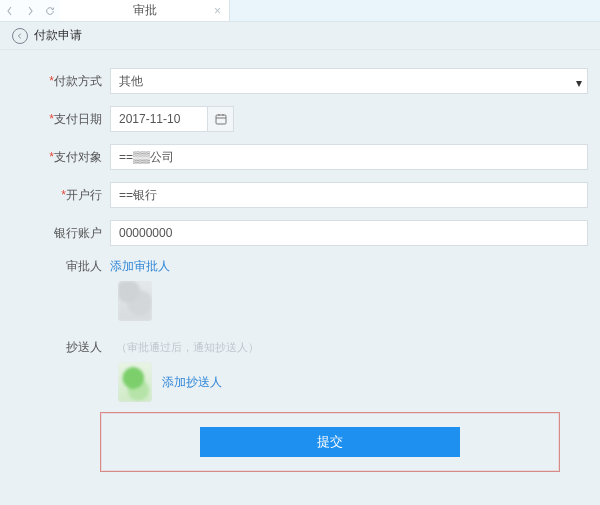  Describe the element at coordinates (349, 157) in the screenshot. I see `pay-target-input` at that location.